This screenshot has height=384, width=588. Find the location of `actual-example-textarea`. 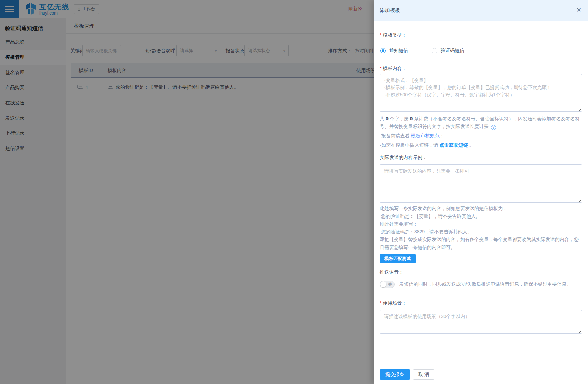

actual-example-textarea is located at coordinates (481, 184).